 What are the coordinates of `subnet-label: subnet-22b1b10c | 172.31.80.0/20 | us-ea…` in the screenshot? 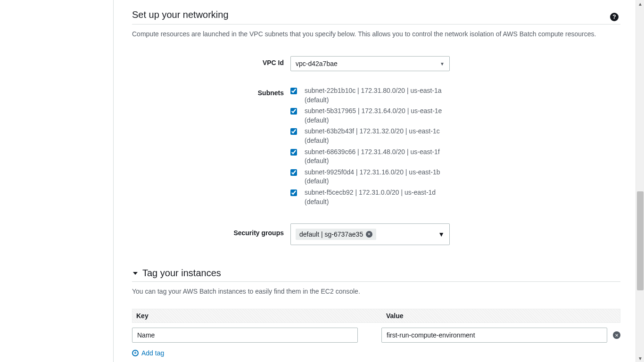 It's located at (378, 95).